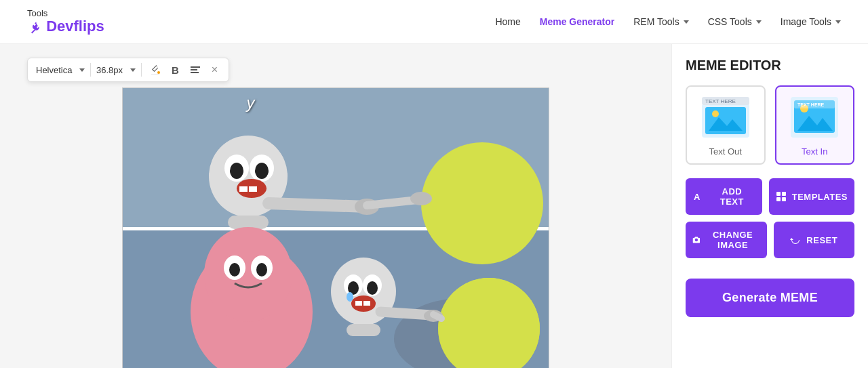  Describe the element at coordinates (814, 240) in the screenshot. I see `reset-button: RESET` at that location.